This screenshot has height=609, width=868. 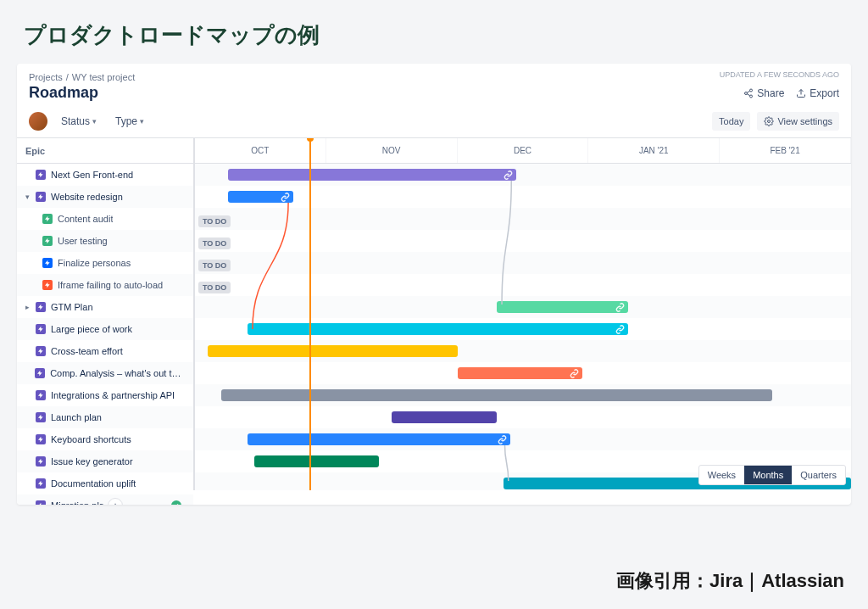 What do you see at coordinates (748, 93) in the screenshot?
I see `share-icon` at bounding box center [748, 93].